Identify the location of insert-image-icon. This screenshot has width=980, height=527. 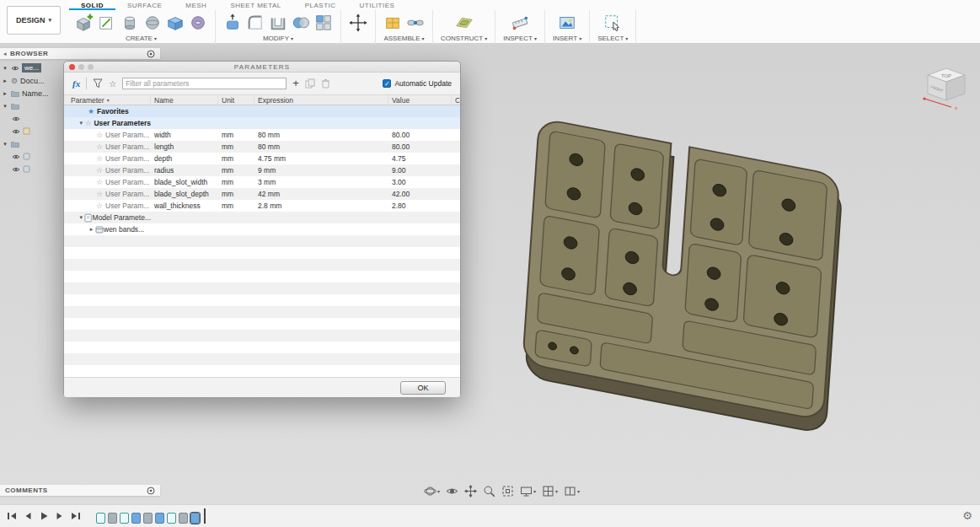
(567, 23).